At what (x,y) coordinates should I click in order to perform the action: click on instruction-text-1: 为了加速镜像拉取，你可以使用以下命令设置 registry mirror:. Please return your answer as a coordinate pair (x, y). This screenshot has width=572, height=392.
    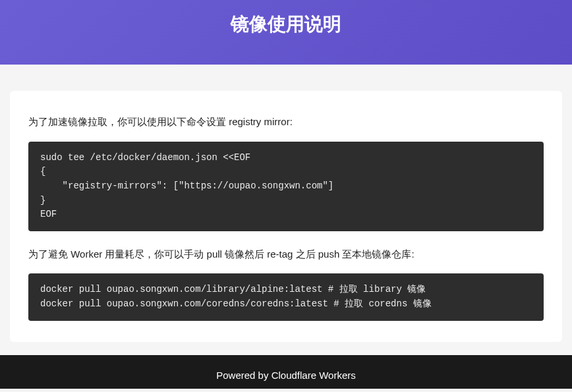
    Looking at the image, I should click on (286, 123).